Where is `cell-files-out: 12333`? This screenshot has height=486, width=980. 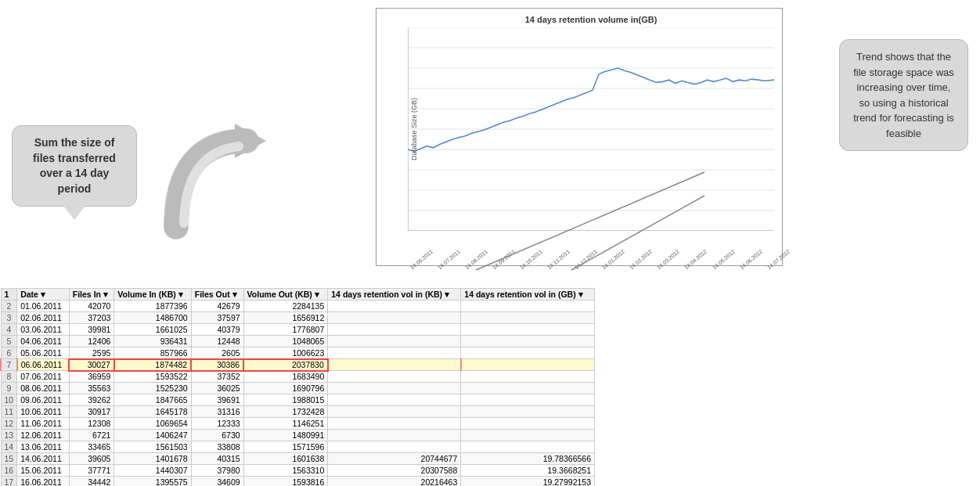 cell-files-out: 12333 is located at coordinates (218, 424).